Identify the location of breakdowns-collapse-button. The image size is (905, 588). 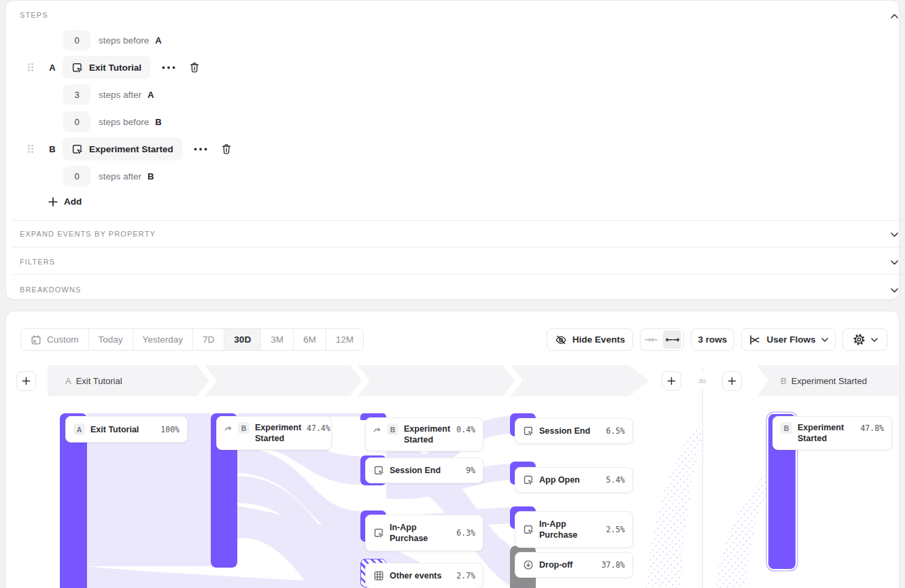
(894, 290).